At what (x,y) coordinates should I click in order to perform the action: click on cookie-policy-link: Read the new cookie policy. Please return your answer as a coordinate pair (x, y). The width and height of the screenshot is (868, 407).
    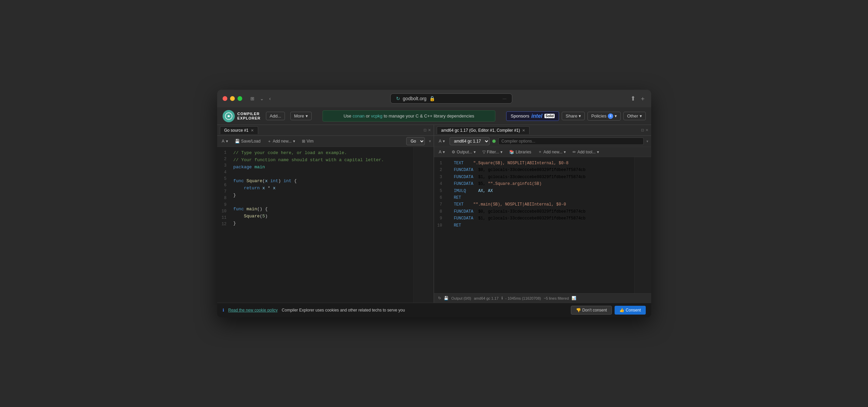
    Looking at the image, I should click on (253, 310).